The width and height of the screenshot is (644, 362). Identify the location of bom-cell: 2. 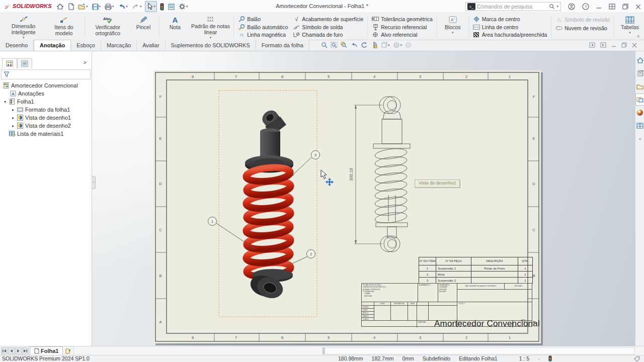
(428, 275).